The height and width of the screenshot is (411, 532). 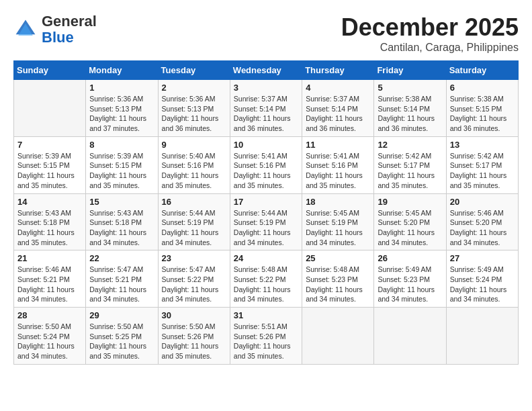 I want to click on cell-info: Sunrise: 5:47 AMSunset: 5:22 PMDaylight:…, so click(x=194, y=285).